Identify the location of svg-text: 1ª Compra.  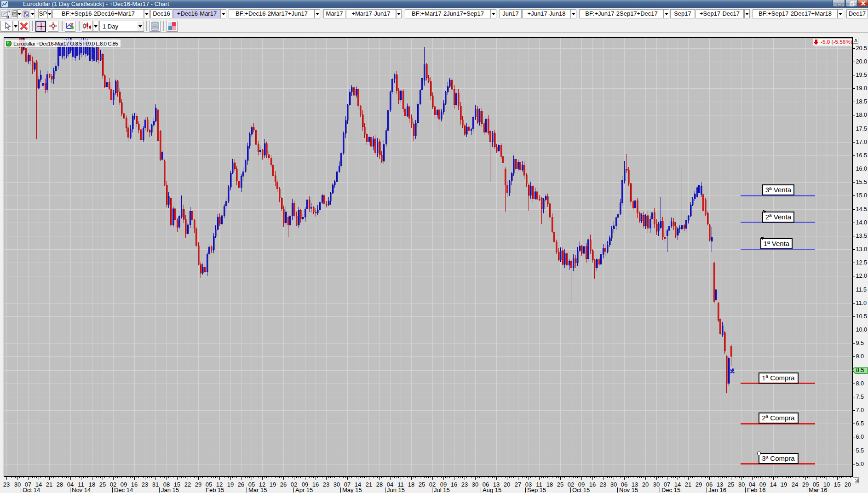
(778, 378).